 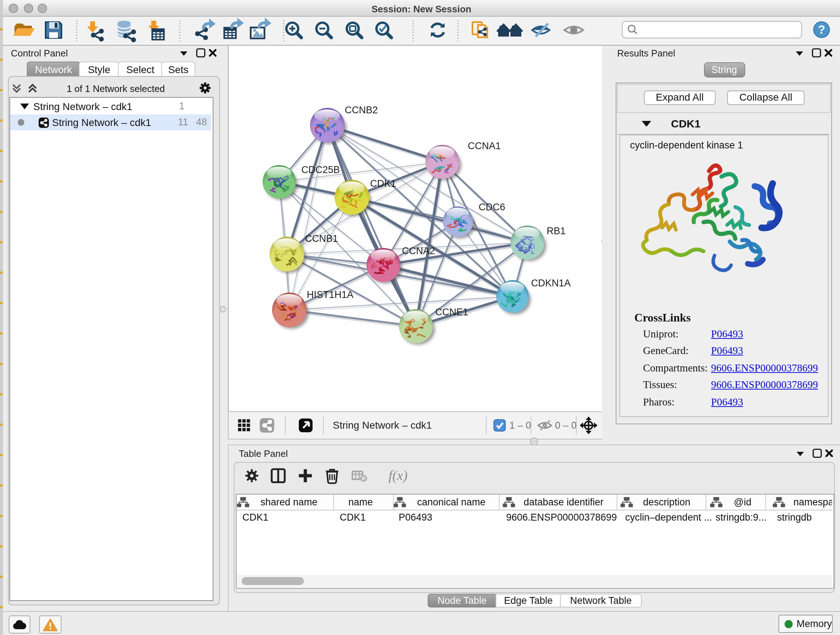 I want to click on svg-text: CCNB1, so click(x=321, y=239).